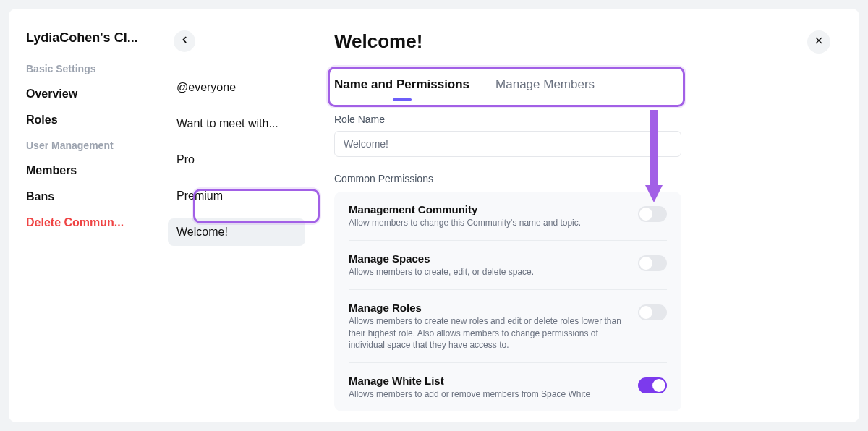 This screenshot has width=868, height=431. I want to click on close-button, so click(819, 42).